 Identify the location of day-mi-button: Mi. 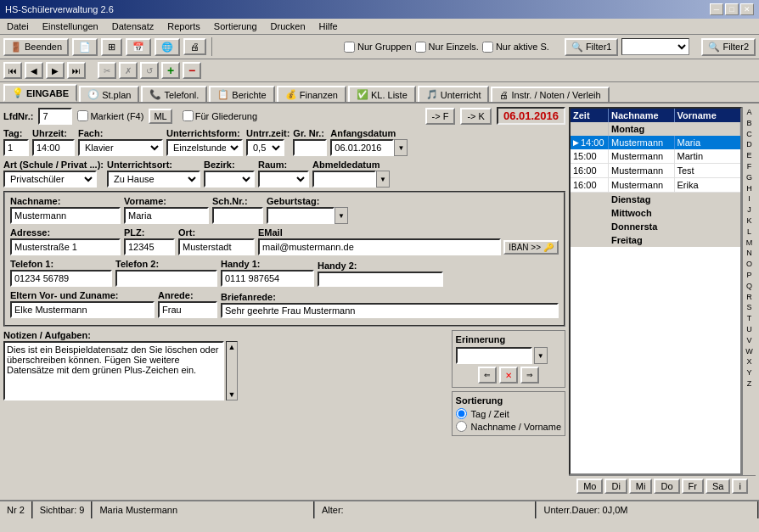
(641, 486).